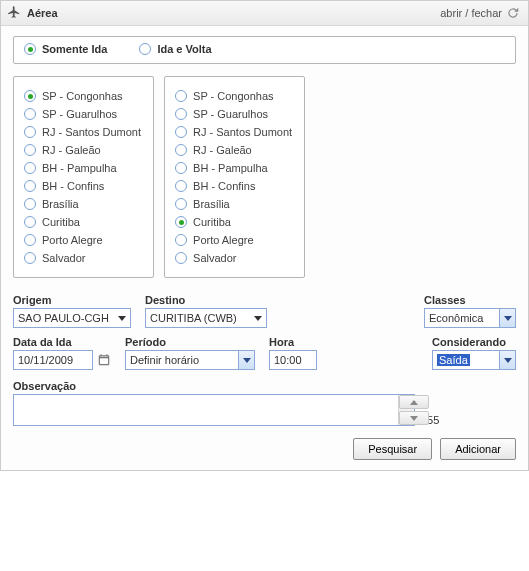  What do you see at coordinates (414, 402) in the screenshot?
I see `scroll-up-button` at bounding box center [414, 402].